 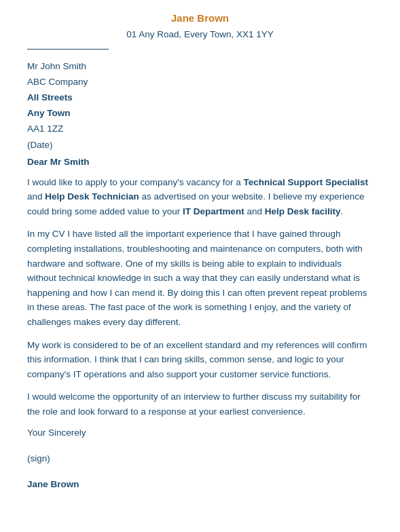 I want to click on recipient-street: All Streets, so click(x=200, y=98).